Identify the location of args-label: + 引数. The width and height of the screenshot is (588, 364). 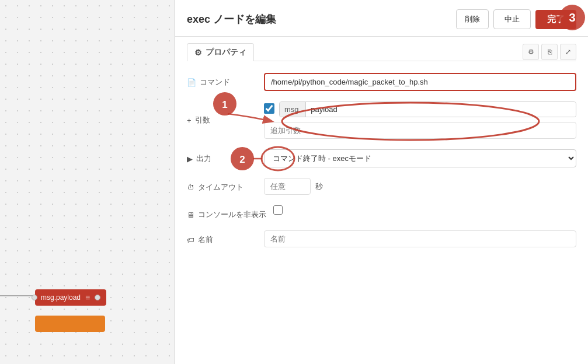
(222, 120).